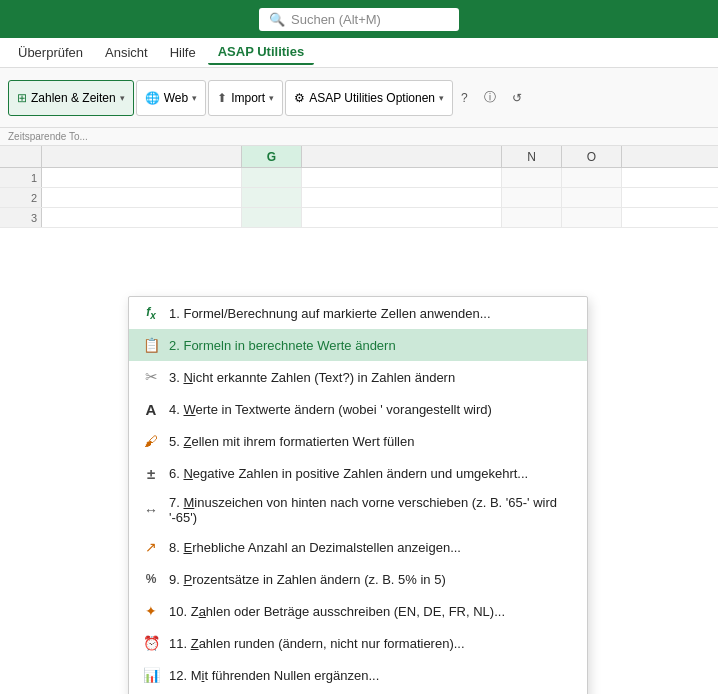 The height and width of the screenshot is (694, 718). I want to click on item-icon-10: ✦, so click(151, 611).